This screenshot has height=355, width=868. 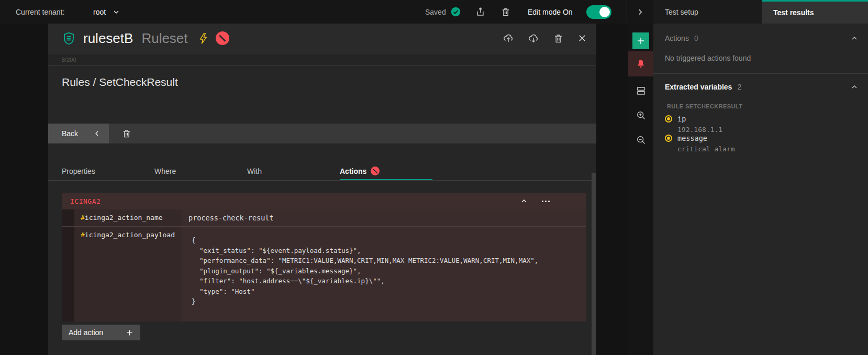 What do you see at coordinates (353, 171) in the screenshot?
I see `tab-actions-label: Actions` at bounding box center [353, 171].